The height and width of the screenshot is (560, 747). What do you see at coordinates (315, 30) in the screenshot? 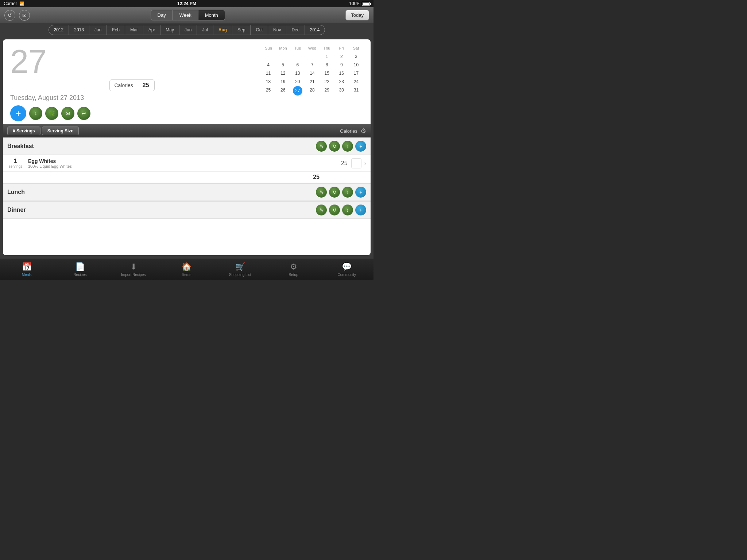
I see `nav-2014: 2014` at bounding box center [315, 30].